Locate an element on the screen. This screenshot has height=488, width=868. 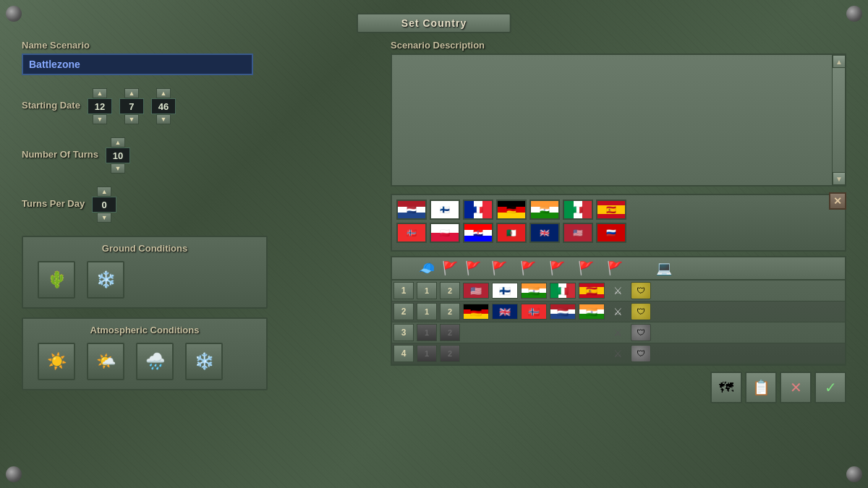
scroll-down-btn: ▼ is located at coordinates (839, 179).